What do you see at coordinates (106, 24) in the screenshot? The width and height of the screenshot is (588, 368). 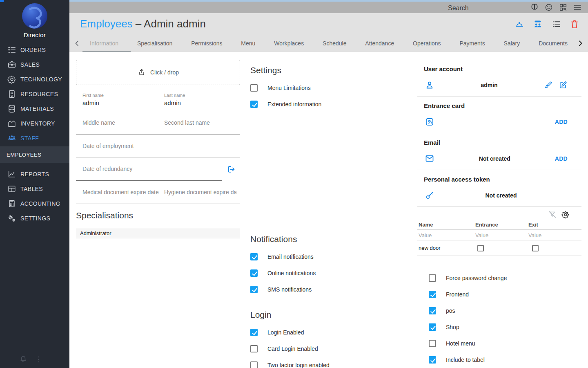 I see `employees-breadcrumb-link: Employees` at bounding box center [106, 24].